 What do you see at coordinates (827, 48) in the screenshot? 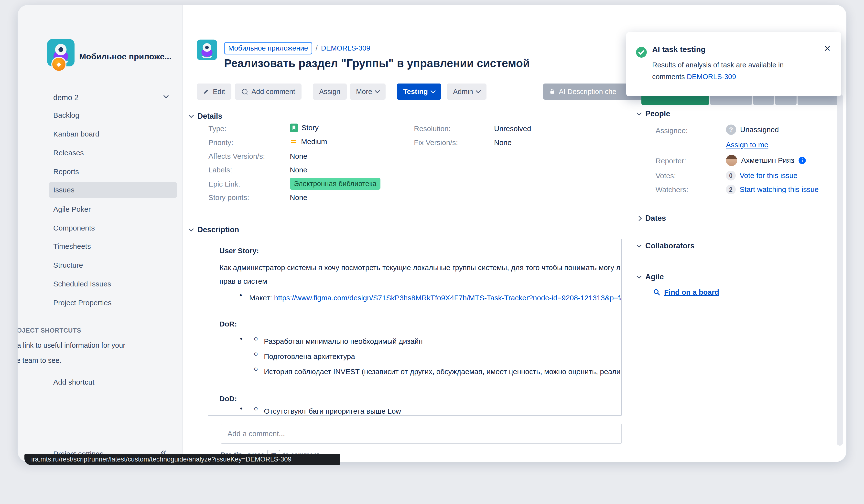
I see `close-icon: ×` at bounding box center [827, 48].